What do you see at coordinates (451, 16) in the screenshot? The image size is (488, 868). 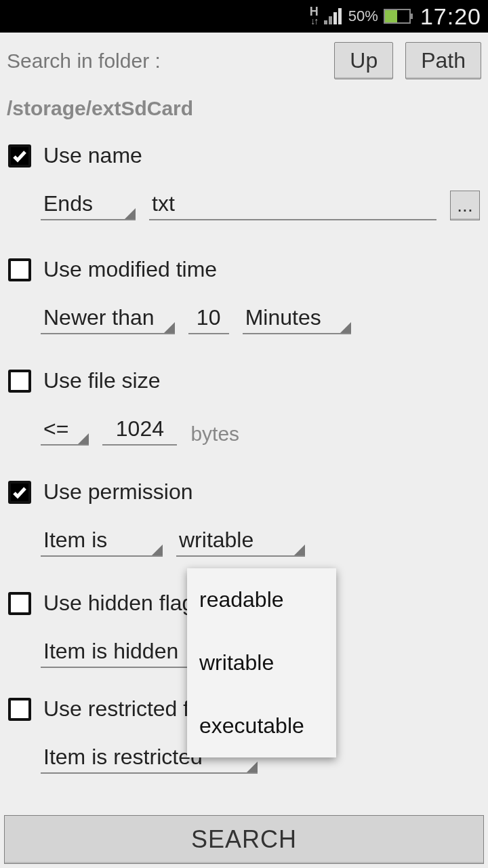 I see `clock: 17:20` at bounding box center [451, 16].